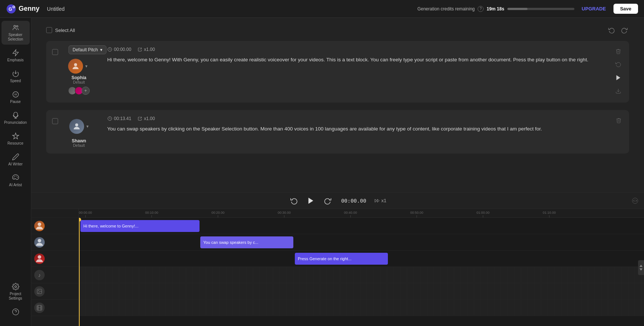 The width and height of the screenshot is (644, 326). What do you see at coordinates (15, 296) in the screenshot?
I see `sidebar-item-label-project-settings: ProjectSettings` at bounding box center [15, 296].